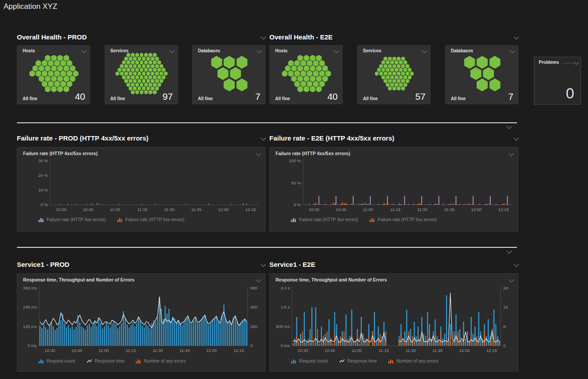  Describe the element at coordinates (549, 62) in the screenshot. I see `problems-label: Problems` at that location.